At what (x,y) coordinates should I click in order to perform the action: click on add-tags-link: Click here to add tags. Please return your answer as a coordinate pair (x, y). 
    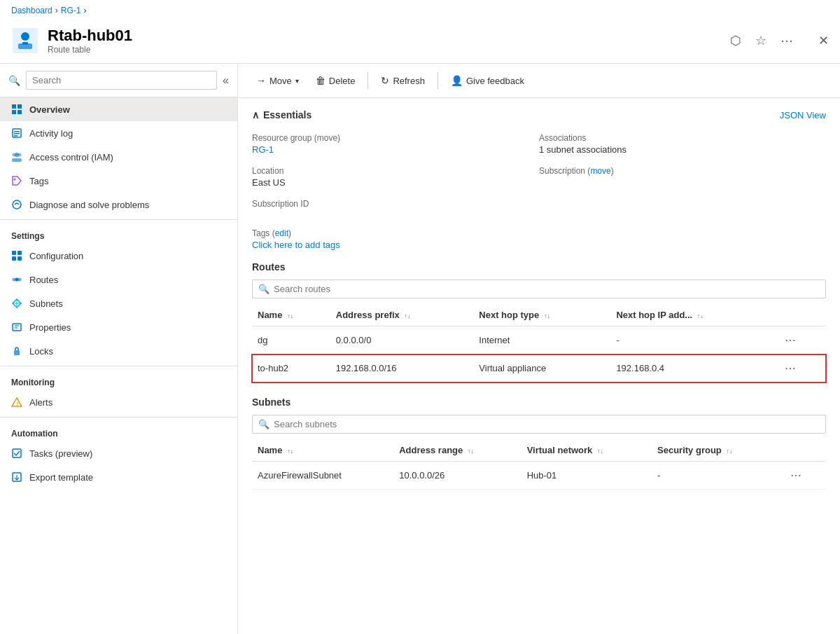
    Looking at the image, I should click on (296, 245).